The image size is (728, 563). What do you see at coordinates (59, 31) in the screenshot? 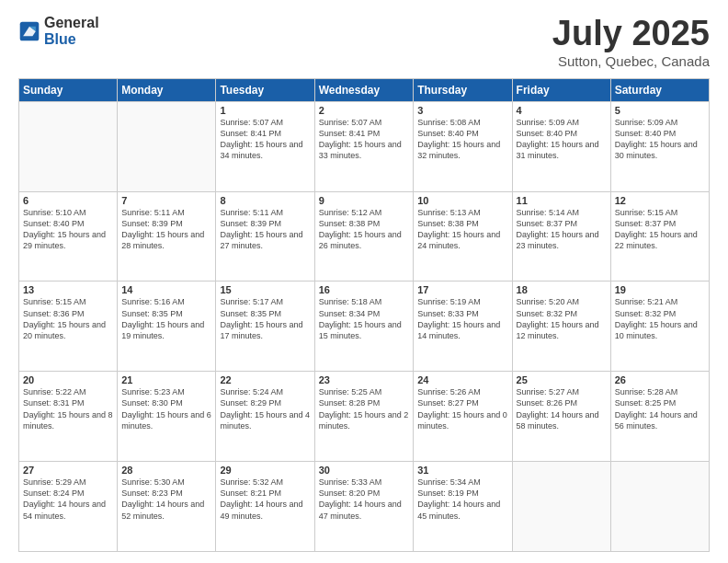
I see `logo: General Blue` at bounding box center [59, 31].